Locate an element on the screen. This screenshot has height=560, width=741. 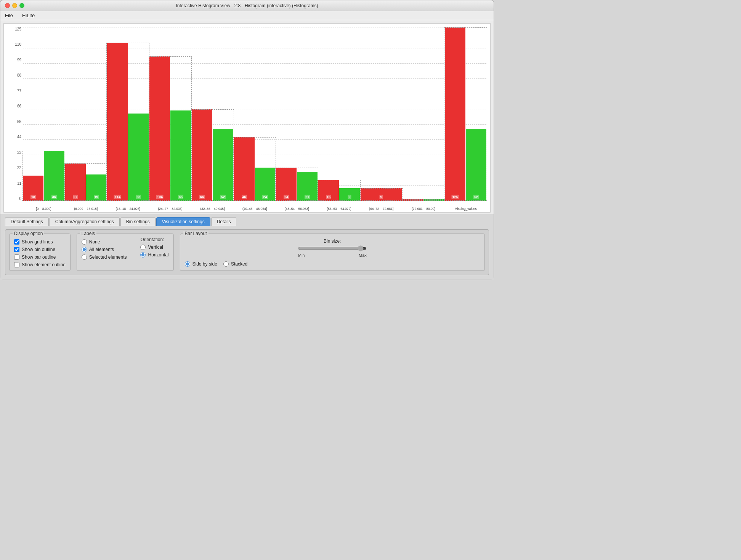
show-element-outline-row: Show element outline is located at coordinates (40, 265).